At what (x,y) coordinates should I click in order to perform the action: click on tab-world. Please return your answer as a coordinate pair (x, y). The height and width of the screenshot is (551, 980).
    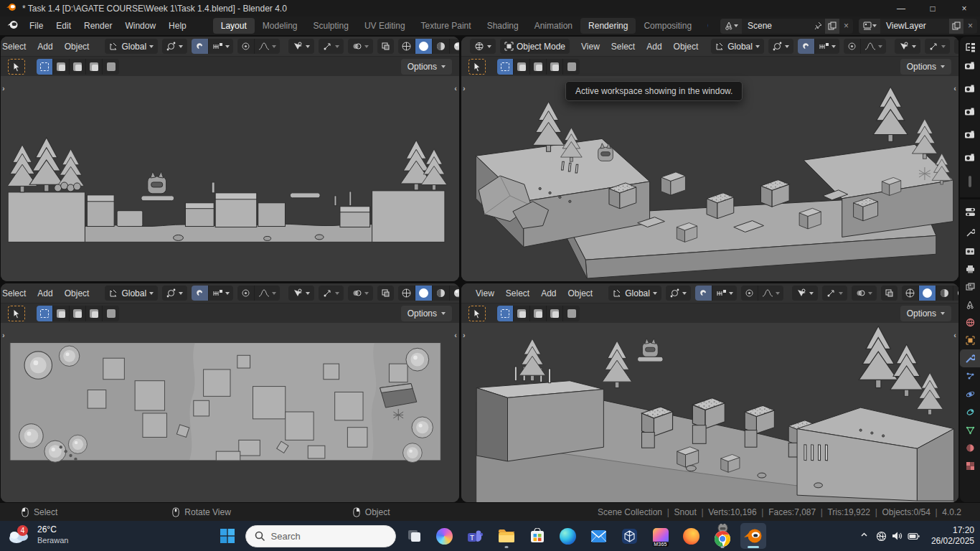
    Looking at the image, I should click on (970, 323).